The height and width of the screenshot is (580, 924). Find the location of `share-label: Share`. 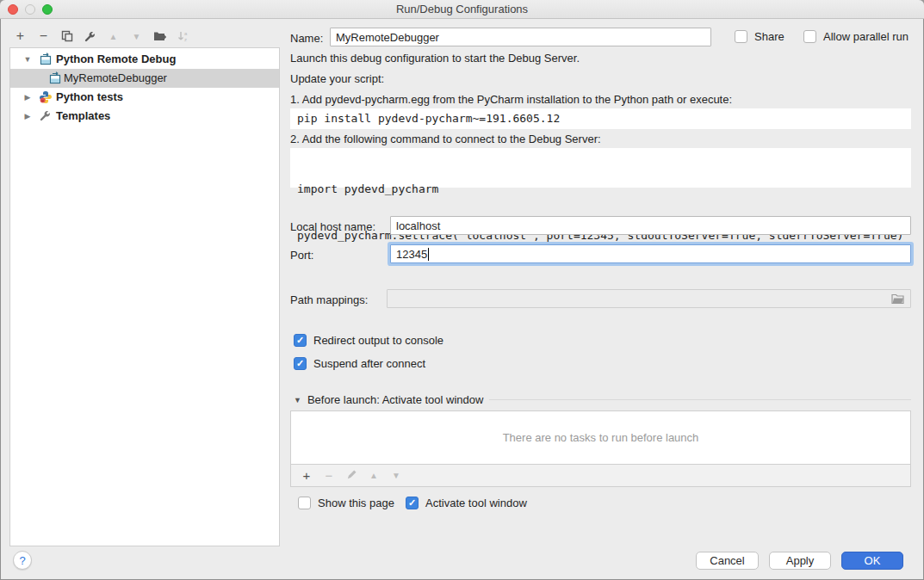

share-label: Share is located at coordinates (770, 36).